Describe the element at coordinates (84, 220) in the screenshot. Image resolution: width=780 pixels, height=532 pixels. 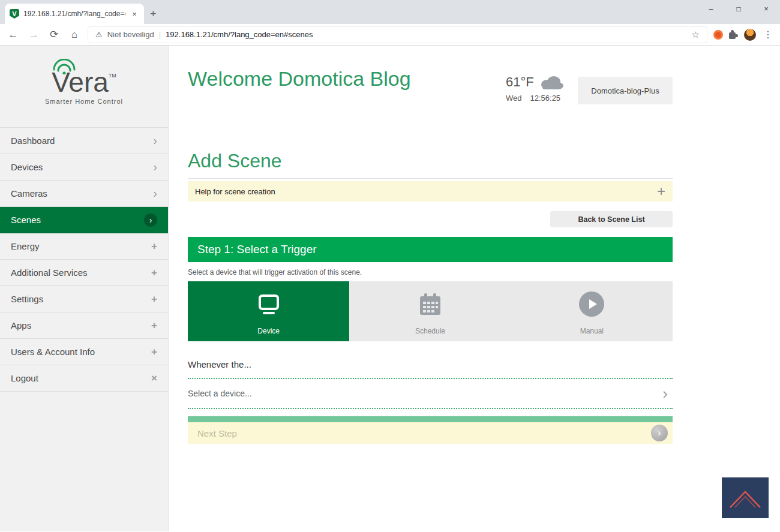
I see `sidebar-item-scenes: Scenes ›` at that location.